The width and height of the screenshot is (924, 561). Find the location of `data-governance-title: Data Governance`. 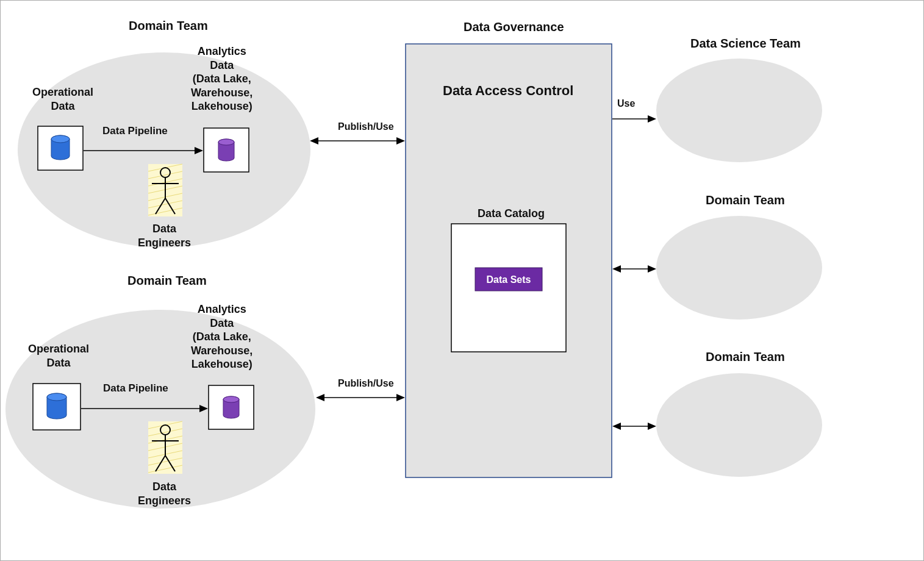

data-governance-title: Data Governance is located at coordinates (514, 27).